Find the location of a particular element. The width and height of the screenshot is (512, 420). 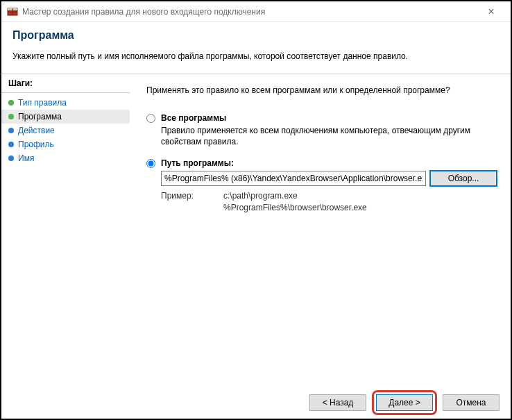

example-lines: c:\path\program.exe %ProgramFiles%\brows… is located at coordinates (296, 201).